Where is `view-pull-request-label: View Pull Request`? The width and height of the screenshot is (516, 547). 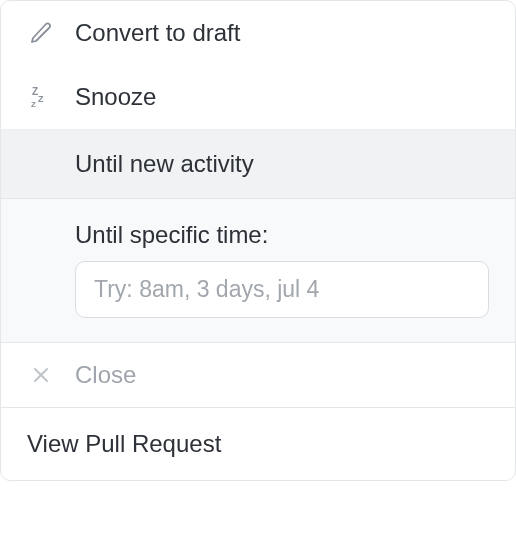
view-pull-request-label: View Pull Request is located at coordinates (124, 444).